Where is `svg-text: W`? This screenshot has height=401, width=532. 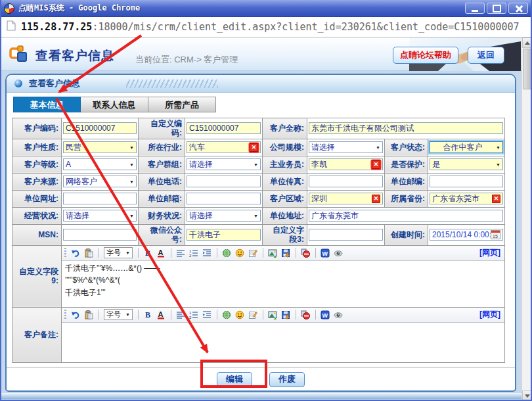
svg-text: W is located at coordinates (326, 253).